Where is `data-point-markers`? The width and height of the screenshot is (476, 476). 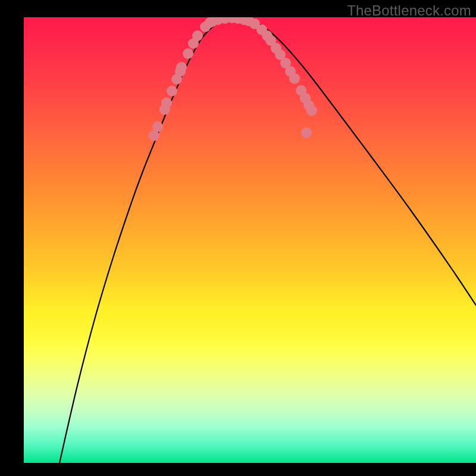 data-point-markers is located at coordinates (233, 79).